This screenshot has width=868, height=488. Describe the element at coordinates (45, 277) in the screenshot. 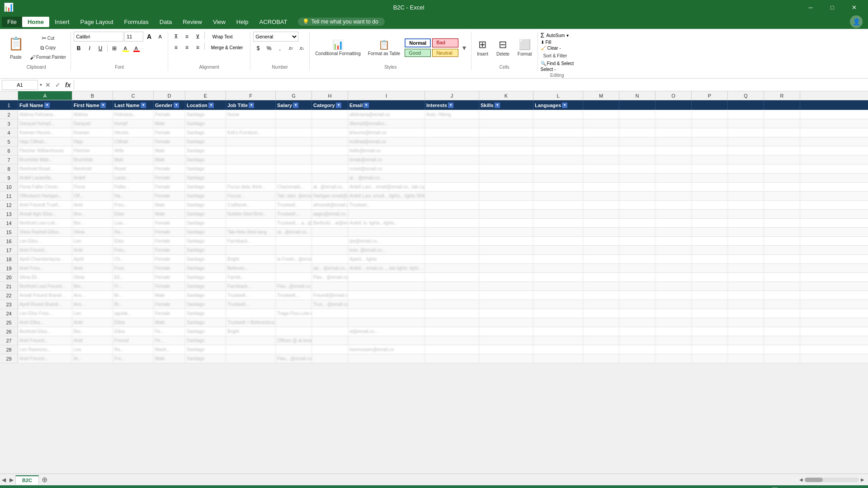

I see `cell: Silvia Ell...` at that location.